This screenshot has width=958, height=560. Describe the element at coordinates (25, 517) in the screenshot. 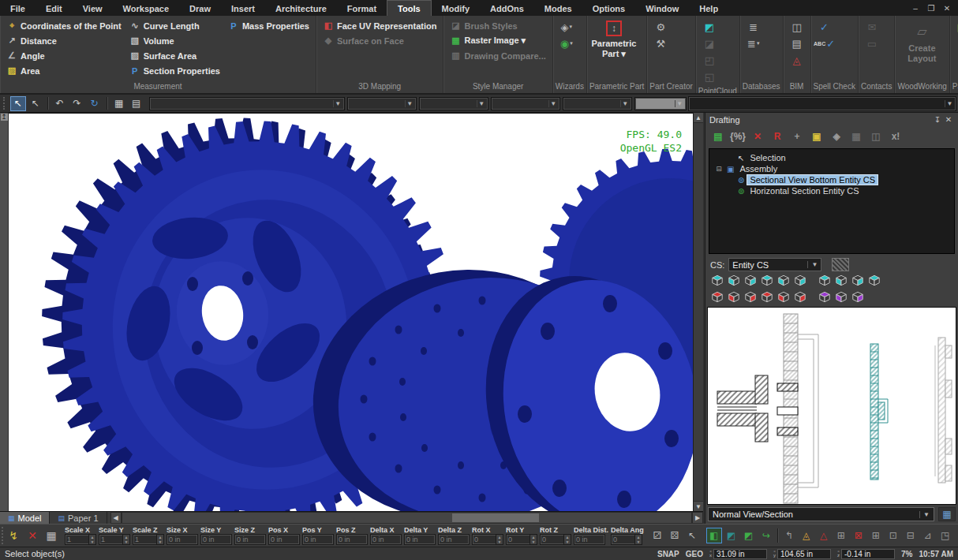

I see `tab-model: ▦Model` at that location.